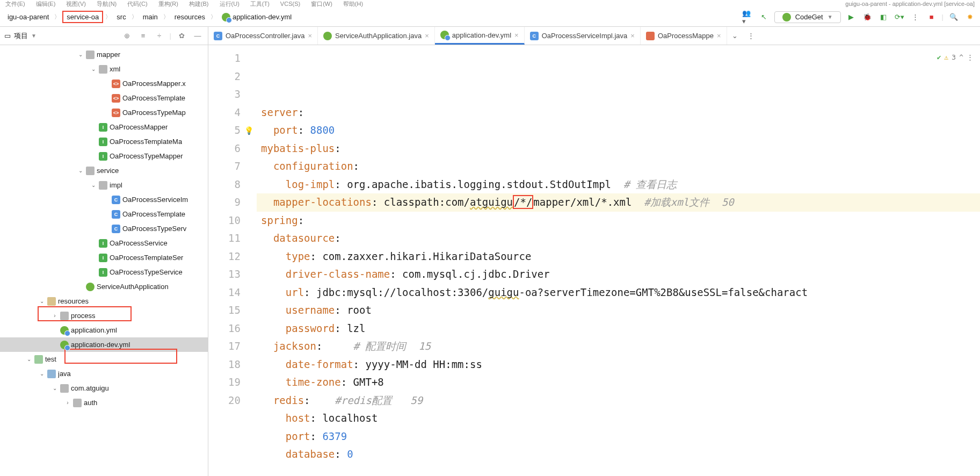  I want to click on code-line: time-zone: GMT+8, so click(619, 383).